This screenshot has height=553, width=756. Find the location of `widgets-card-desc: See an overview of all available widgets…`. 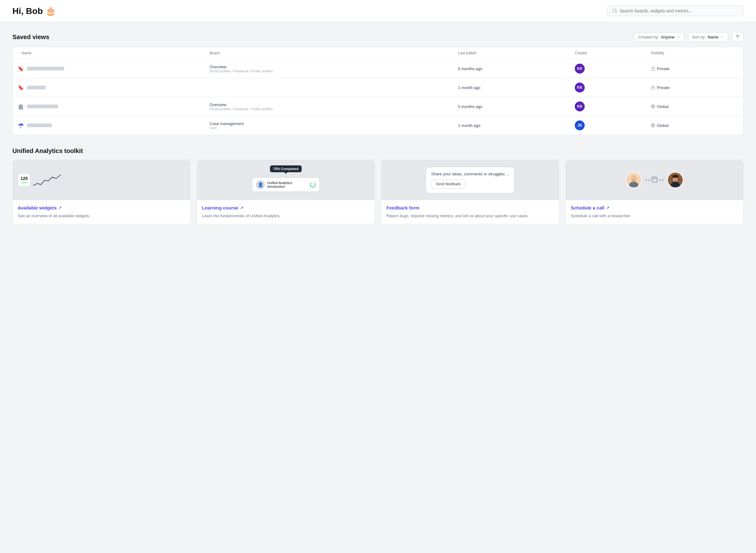

widgets-card-desc: See an overview of all available widgets… is located at coordinates (101, 216).